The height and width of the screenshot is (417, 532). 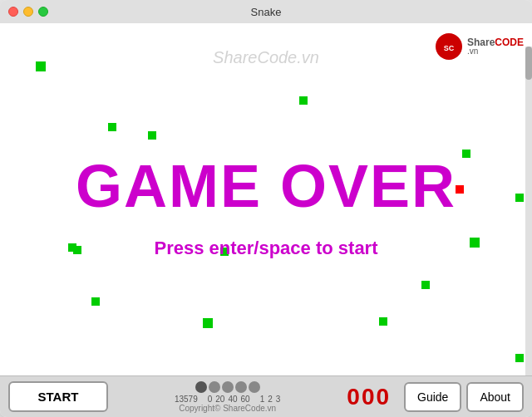 What do you see at coordinates (479, 47) in the screenshot?
I see `logo: SC ShareCODE .vn` at bounding box center [479, 47].